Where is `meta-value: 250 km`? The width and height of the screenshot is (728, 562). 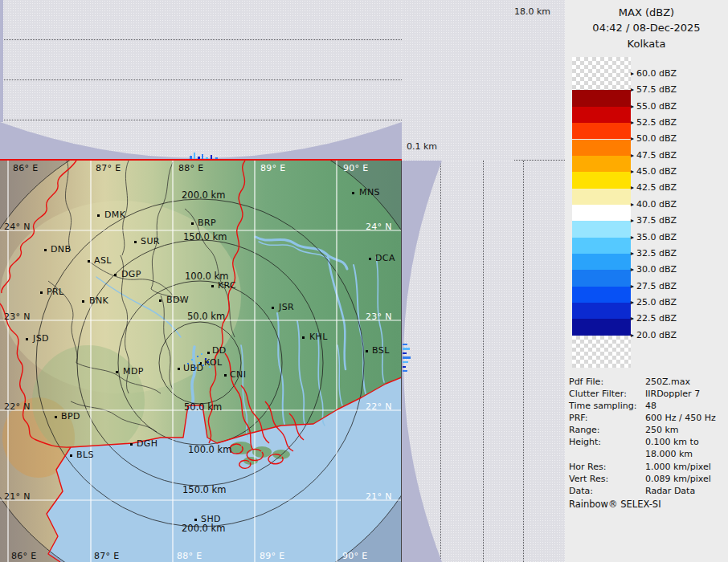 meta-value: 250 km is located at coordinates (662, 430).